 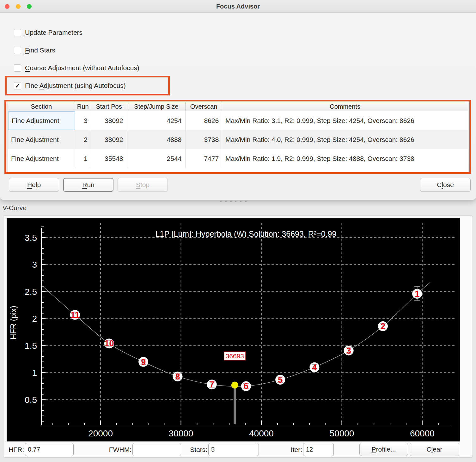 I want to click on close-button: Close, so click(x=445, y=185).